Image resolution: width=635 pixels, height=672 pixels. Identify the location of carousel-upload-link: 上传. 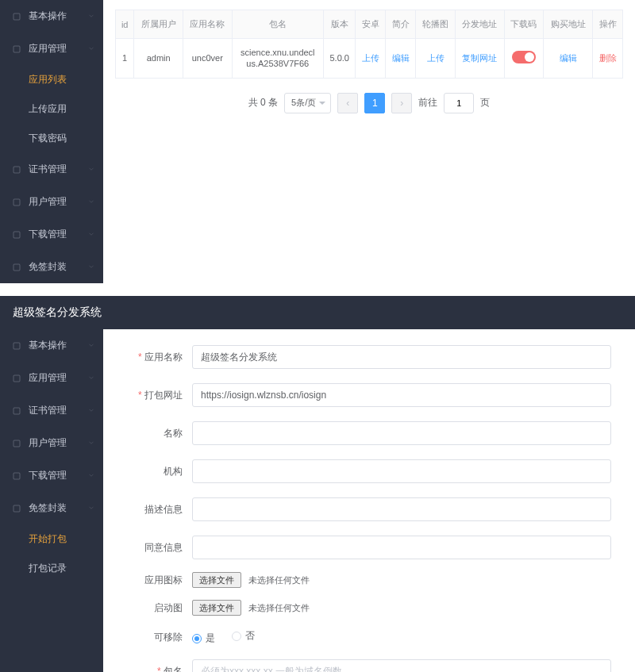
(436, 58).